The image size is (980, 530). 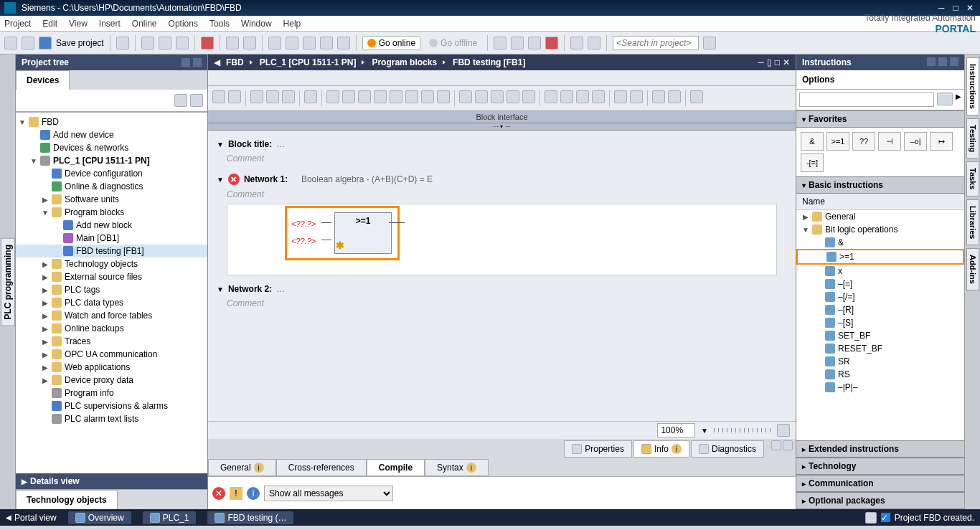 What do you see at coordinates (257, 24) in the screenshot?
I see `menu-window: Window` at bounding box center [257, 24].